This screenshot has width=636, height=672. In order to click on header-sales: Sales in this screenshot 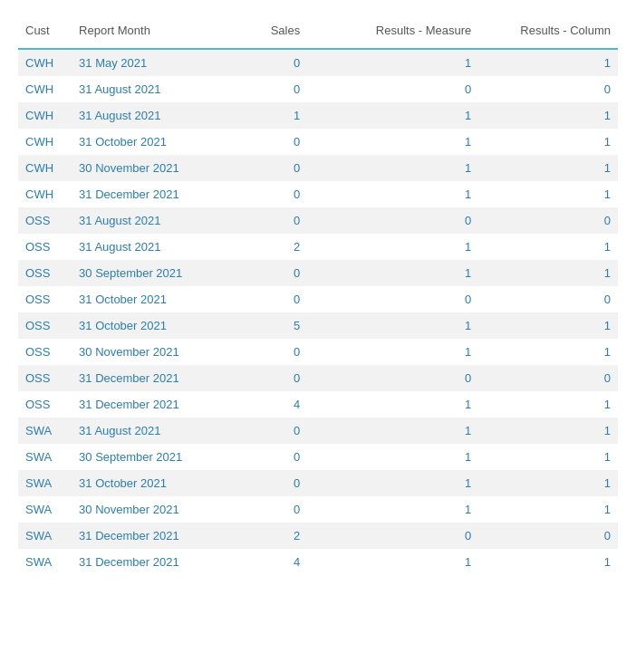, I will do `click(275, 32)`.